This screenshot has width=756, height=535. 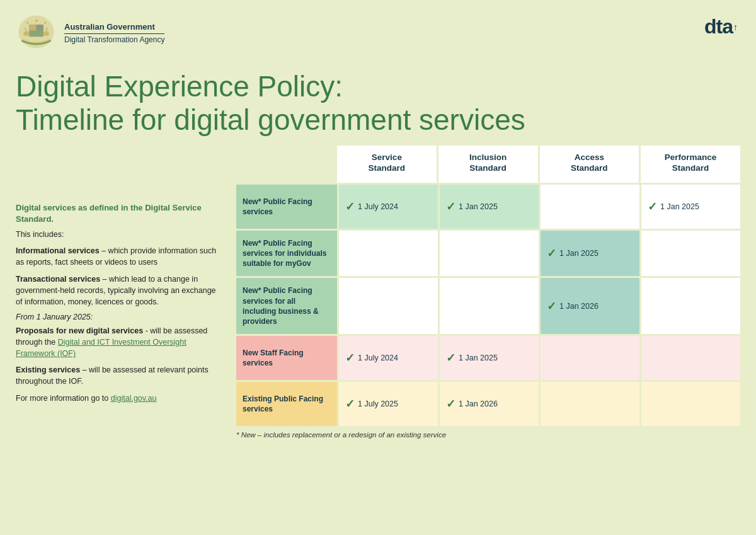 I want to click on cell-inclusion-public-facing: ✓ 1 Jan 2025, so click(x=488, y=207).